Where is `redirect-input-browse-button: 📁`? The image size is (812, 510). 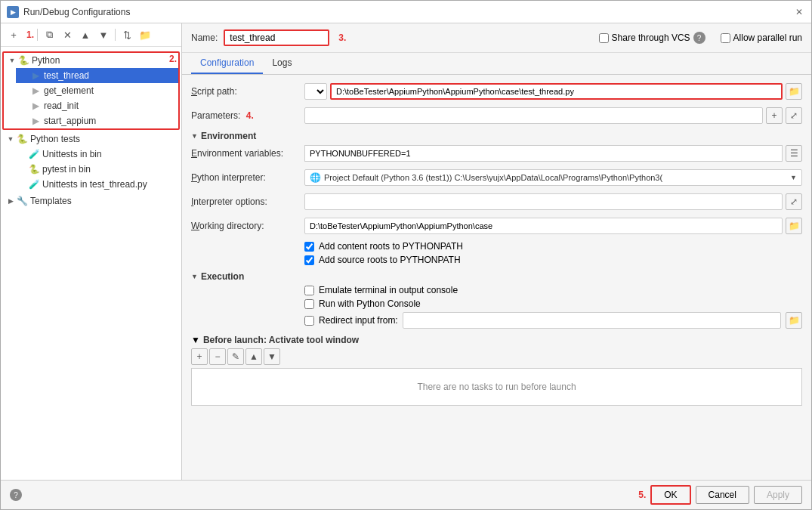
redirect-input-browse-button: 📁 is located at coordinates (794, 320).